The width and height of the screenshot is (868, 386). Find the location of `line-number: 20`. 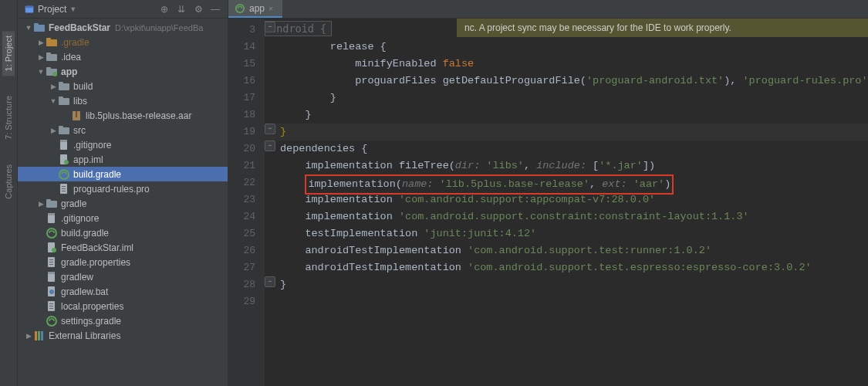

line-number: 20 is located at coordinates (247, 149).